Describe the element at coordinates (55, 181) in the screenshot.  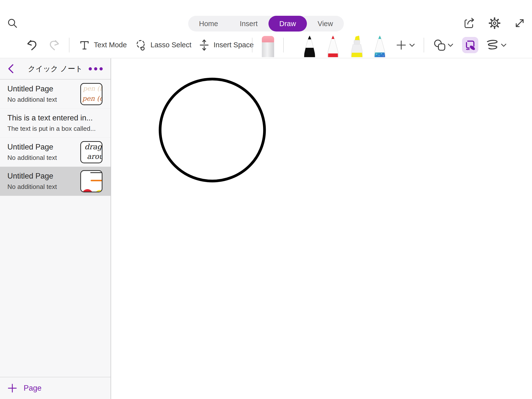
I see `page-list-item-4-selected: Untitled Page No additional text` at that location.